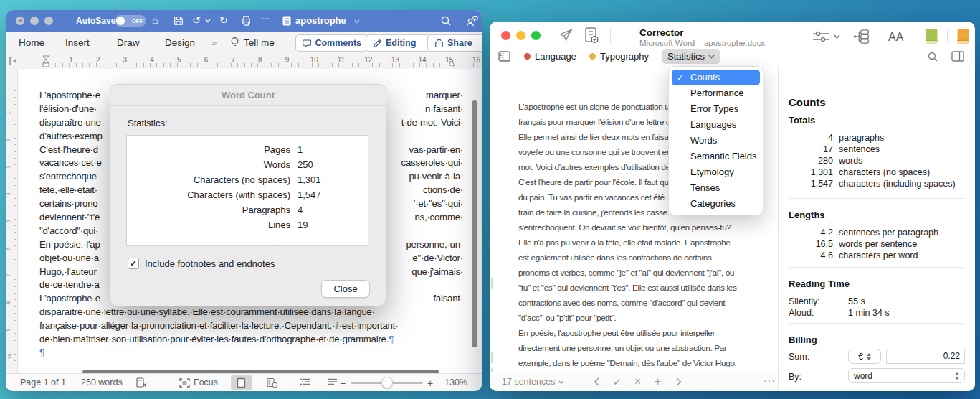 Image resolution: width=980 pixels, height=399 pixels. What do you see at coordinates (691, 56) in the screenshot?
I see `tab-statistics: Statistics` at bounding box center [691, 56].